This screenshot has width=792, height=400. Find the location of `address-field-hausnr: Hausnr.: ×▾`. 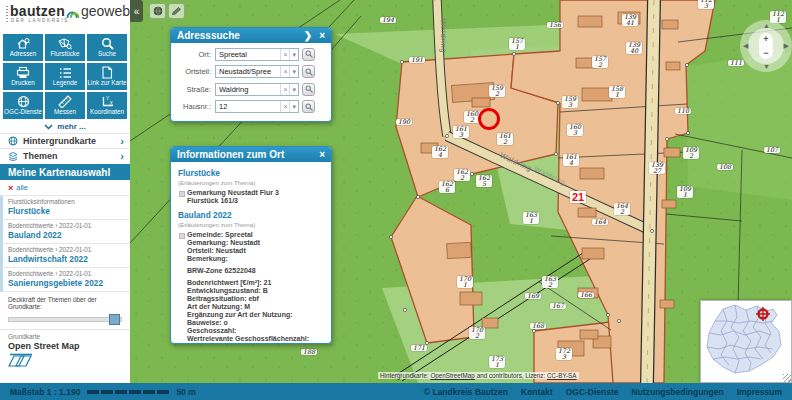

address-field-hausnr: Hausnr.: ×▾ is located at coordinates (249, 106).